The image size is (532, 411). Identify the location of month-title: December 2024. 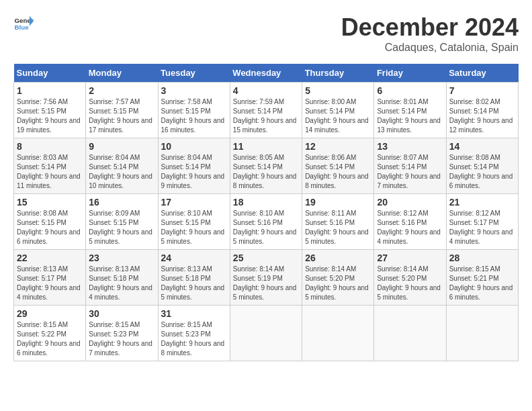
(430, 28).